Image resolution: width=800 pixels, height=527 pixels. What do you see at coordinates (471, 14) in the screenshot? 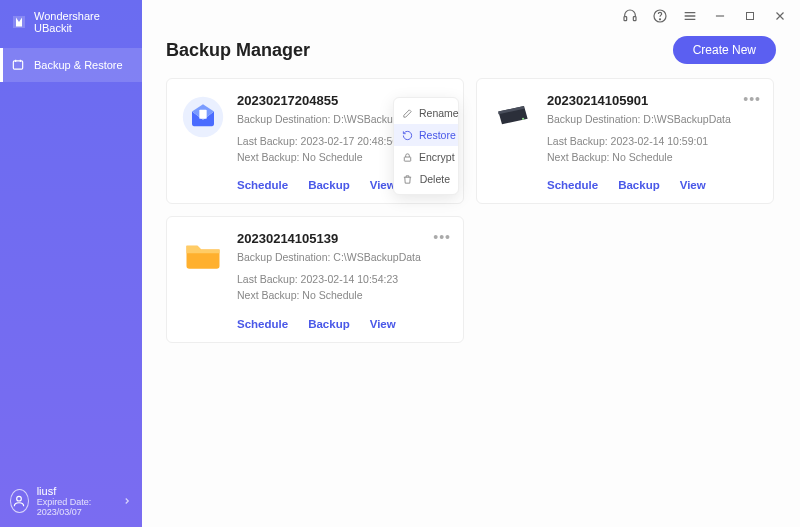
I see `titlebar` at bounding box center [471, 14].